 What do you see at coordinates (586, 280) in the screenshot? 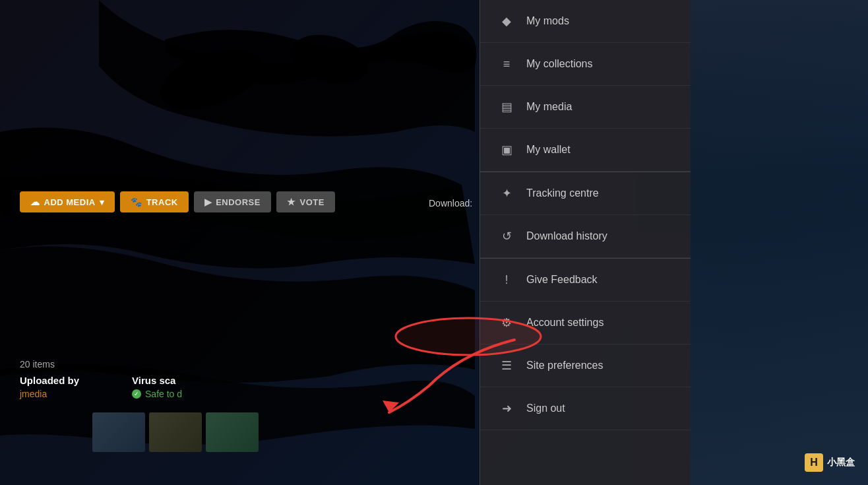
I see `menu-item-give-feedback: !Give Feedback` at bounding box center [586, 280].